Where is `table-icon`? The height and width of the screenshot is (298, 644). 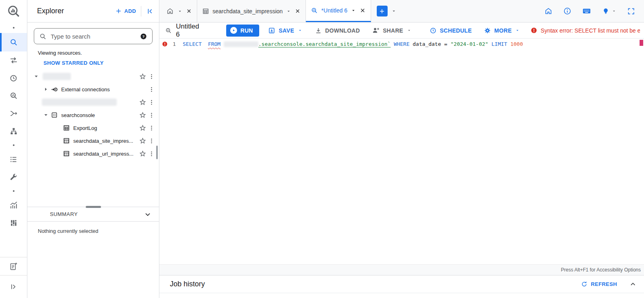
table-icon is located at coordinates (206, 11).